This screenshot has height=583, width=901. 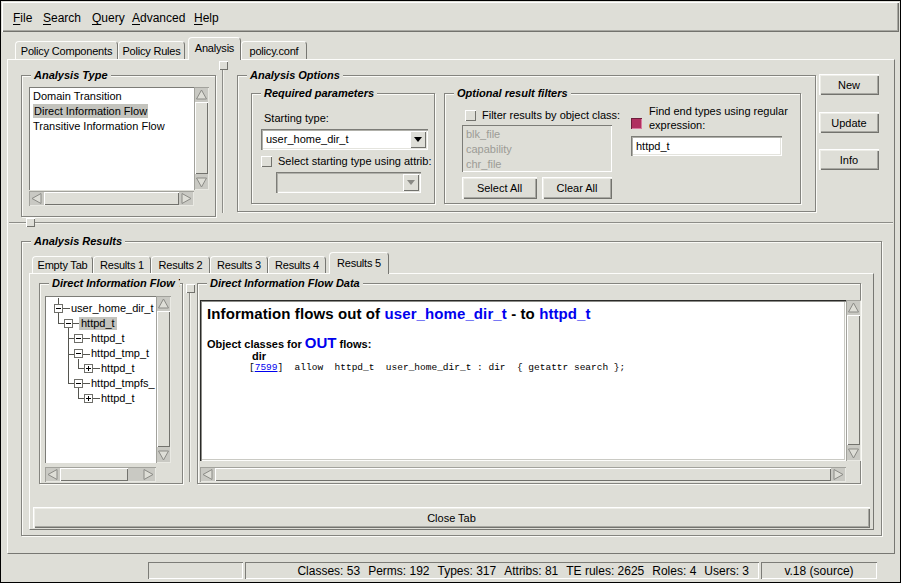 What do you see at coordinates (68, 356) in the screenshot?
I see `tree-connector-line` at bounding box center [68, 356].